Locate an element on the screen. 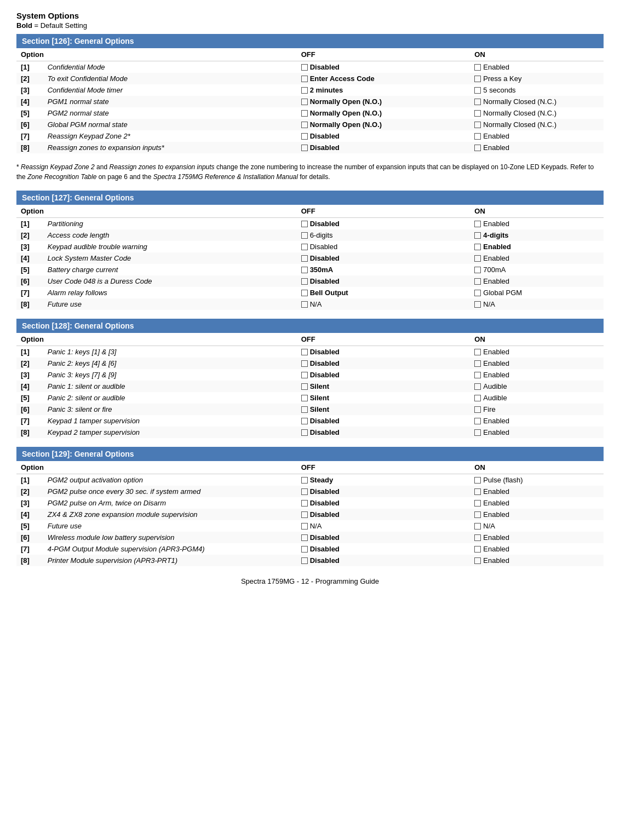 The height and width of the screenshot is (840, 620). col-off: OFF is located at coordinates (383, 340).